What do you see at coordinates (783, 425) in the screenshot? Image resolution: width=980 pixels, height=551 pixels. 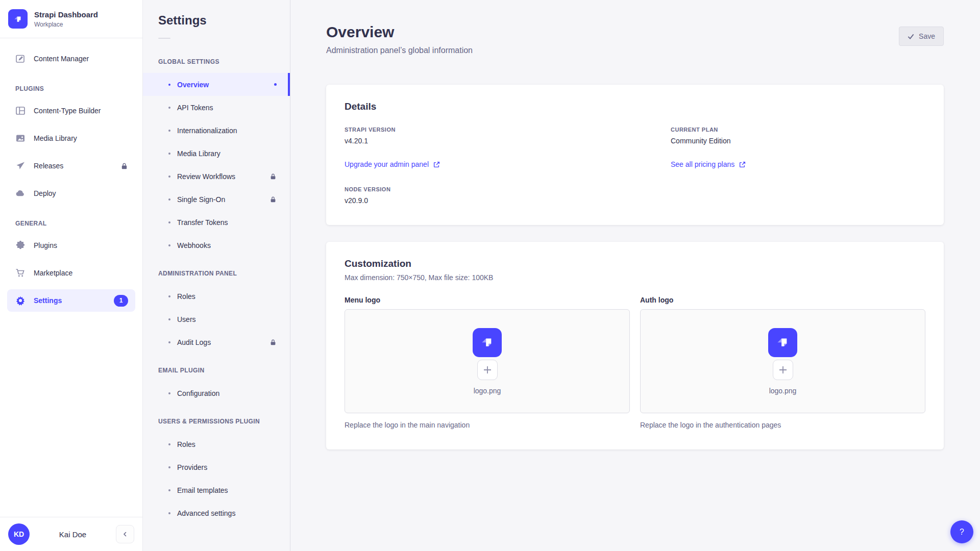 I see `auth-logo-caption: Replace the logo in the authentication p…` at bounding box center [783, 425].